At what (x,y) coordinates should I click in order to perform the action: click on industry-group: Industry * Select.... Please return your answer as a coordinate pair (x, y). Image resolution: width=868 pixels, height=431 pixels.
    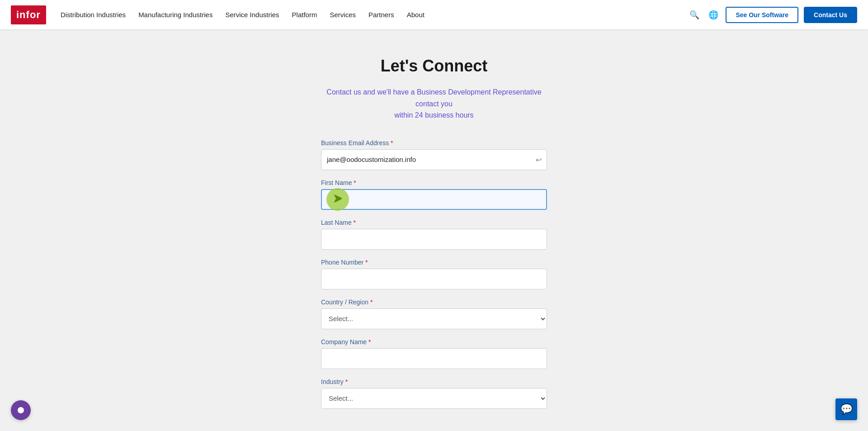
    Looking at the image, I should click on (434, 393).